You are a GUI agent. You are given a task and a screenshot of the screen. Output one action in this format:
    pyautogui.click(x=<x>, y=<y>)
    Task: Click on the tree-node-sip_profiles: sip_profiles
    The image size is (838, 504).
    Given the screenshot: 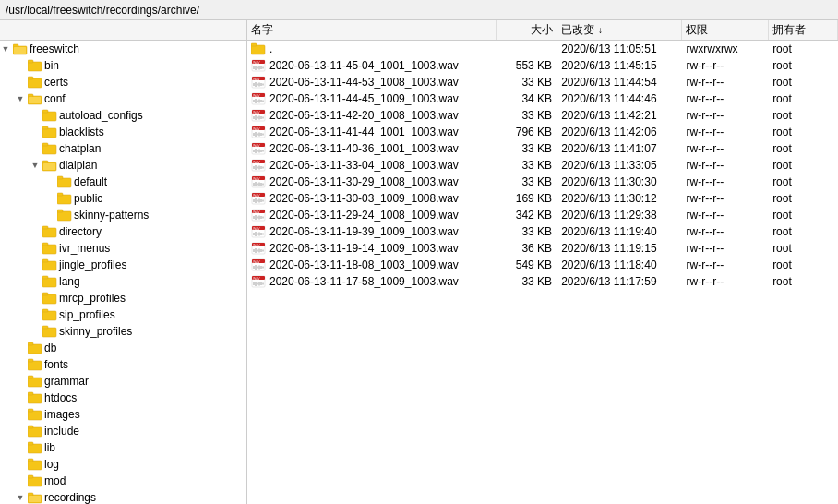 What is the action you would take?
    pyautogui.click(x=124, y=315)
    